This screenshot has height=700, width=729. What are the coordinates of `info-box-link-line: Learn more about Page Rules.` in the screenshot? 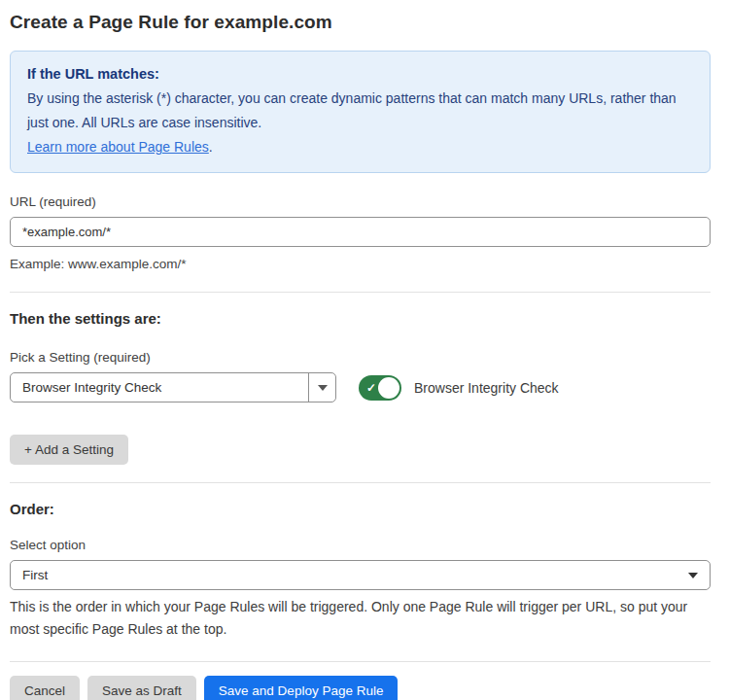 It's located at (360, 148).